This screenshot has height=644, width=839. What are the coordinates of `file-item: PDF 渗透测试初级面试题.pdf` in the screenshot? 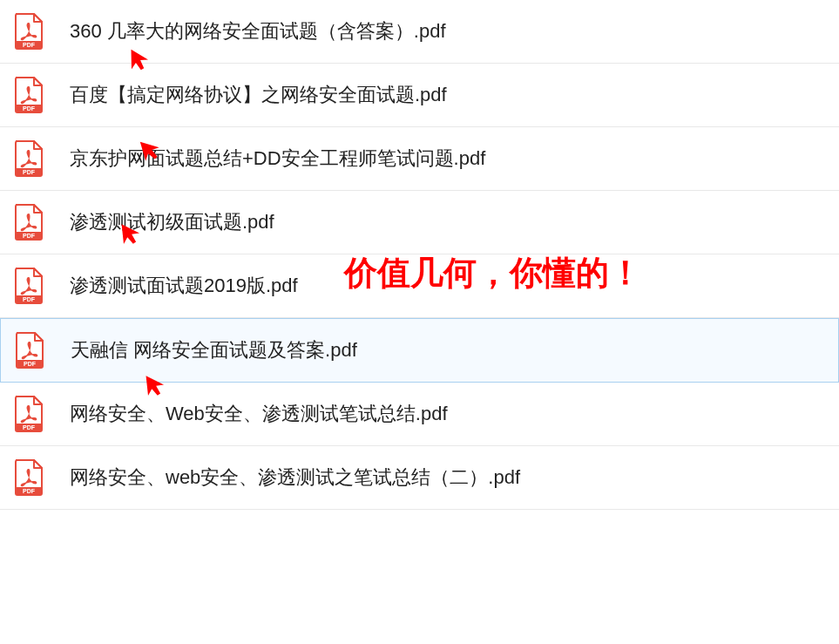 It's located at (420, 223).